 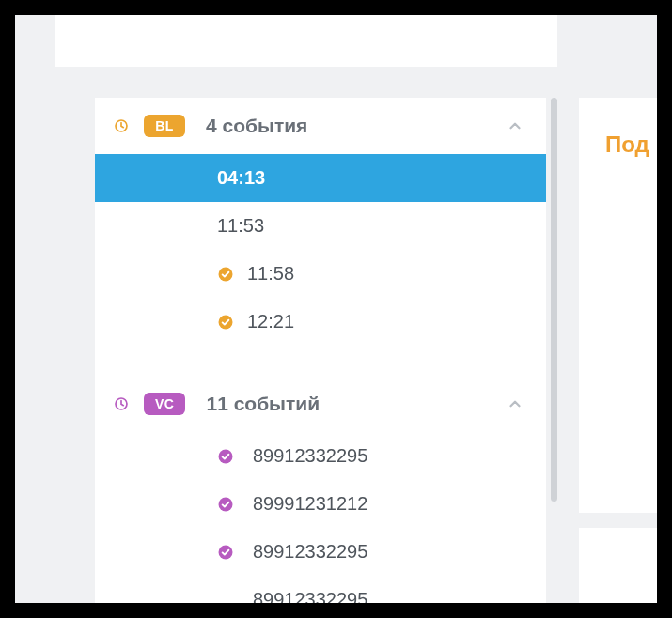 What do you see at coordinates (628, 145) in the screenshot?
I see `side-panel-title: Под` at bounding box center [628, 145].